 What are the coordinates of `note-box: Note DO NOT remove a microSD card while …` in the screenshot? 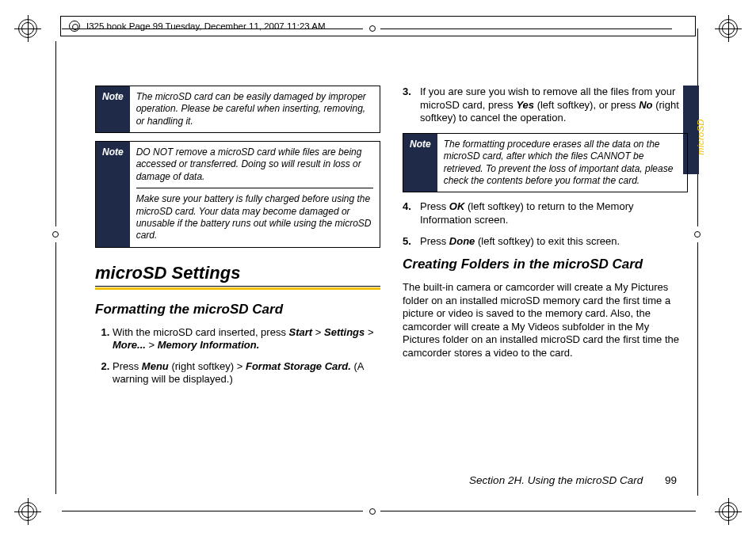 It's located at (238, 195).